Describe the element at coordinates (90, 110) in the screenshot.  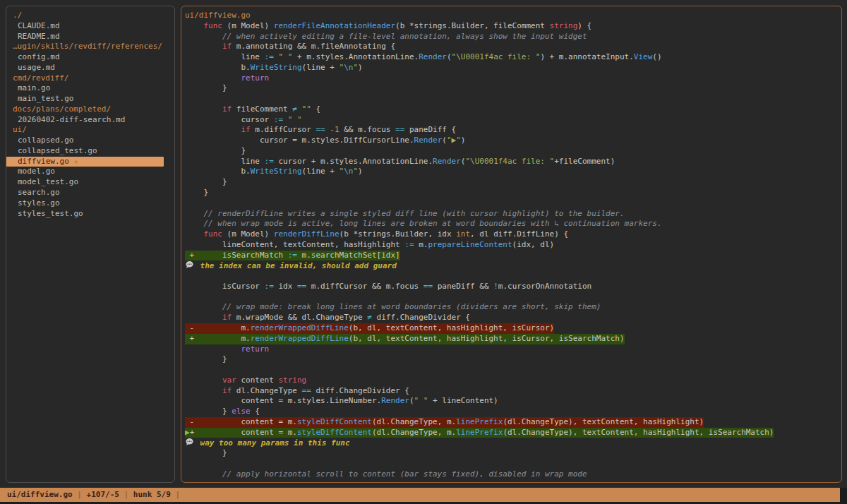
I see `sidebar-item-docs-plans-completed-: docs/plans/completed/` at that location.